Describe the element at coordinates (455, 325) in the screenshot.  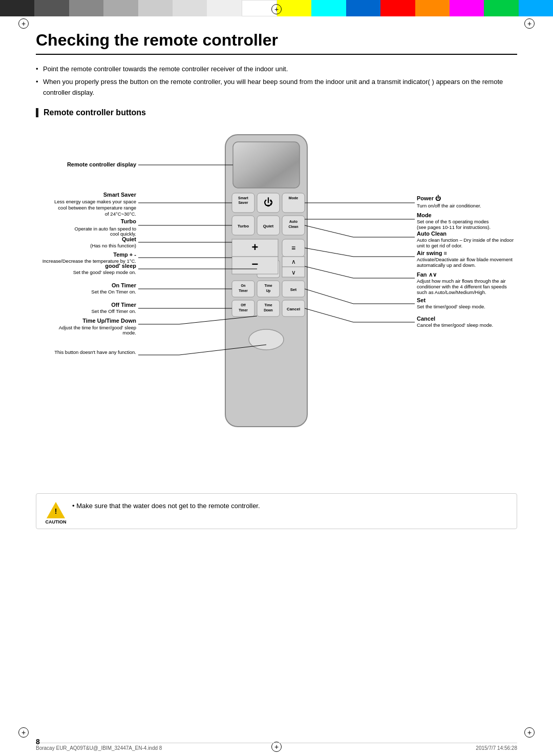
I see `svg-text:Cancel the timer/good' sleep m: Cancel the timer/good' sleep mode.` at that location.